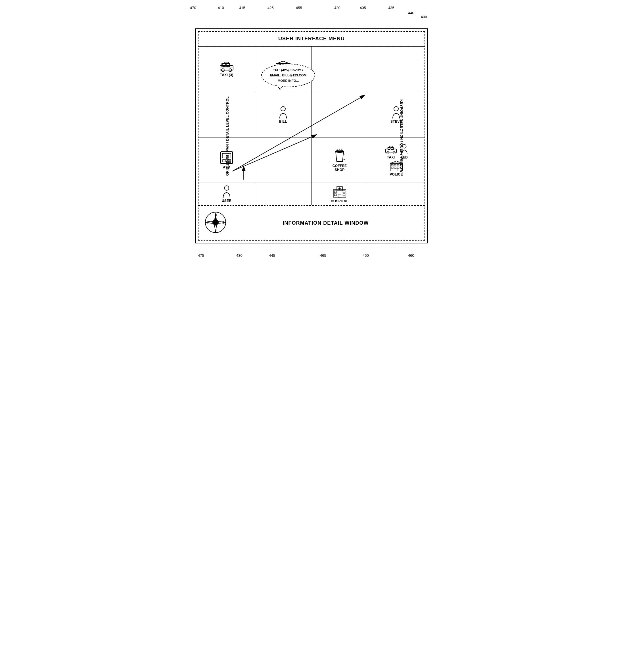  Describe the element at coordinates (216, 223) in the screenshot. I see `compass-icon: N S E W` at that location.